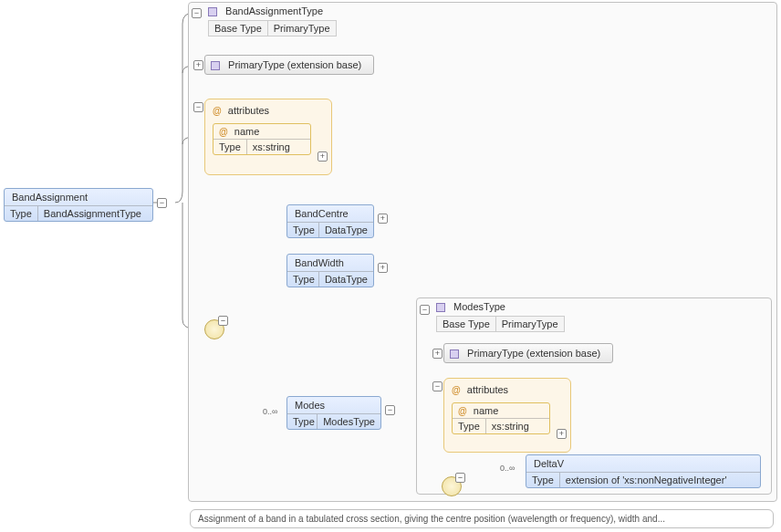 The image size is (781, 532). Describe the element at coordinates (330, 221) in the screenshot. I see `element-band-centre: BandCentre Type DataType` at that location.